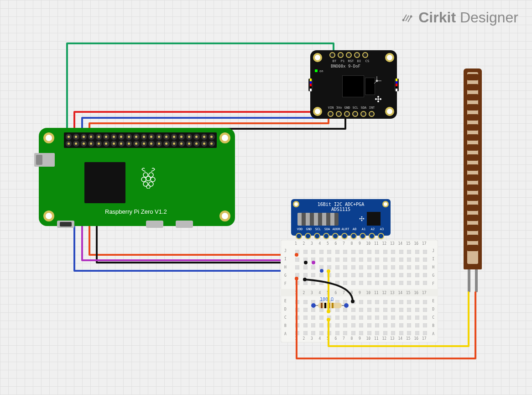 This screenshot has width=532, height=395. Describe the element at coordinates (354, 236) in the screenshot. I see `ads-pin-a0` at that location.